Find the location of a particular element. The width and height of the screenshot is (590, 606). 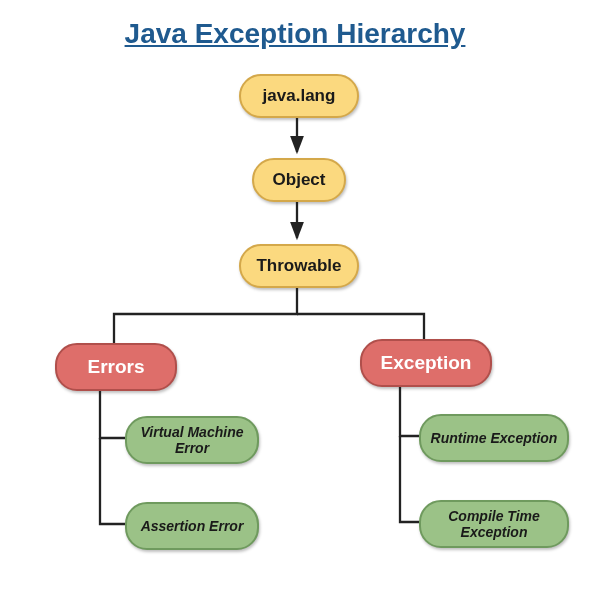

diagram-title: Java Exception Hierarchy is located at coordinates (295, 30).